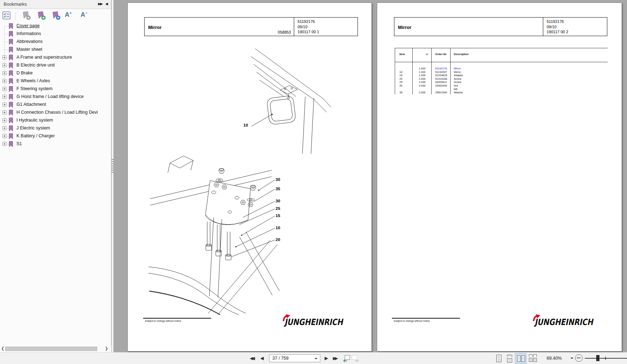  Describe the element at coordinates (422, 79) in the screenshot. I see `parts-table-cell: 2.000` at that location.